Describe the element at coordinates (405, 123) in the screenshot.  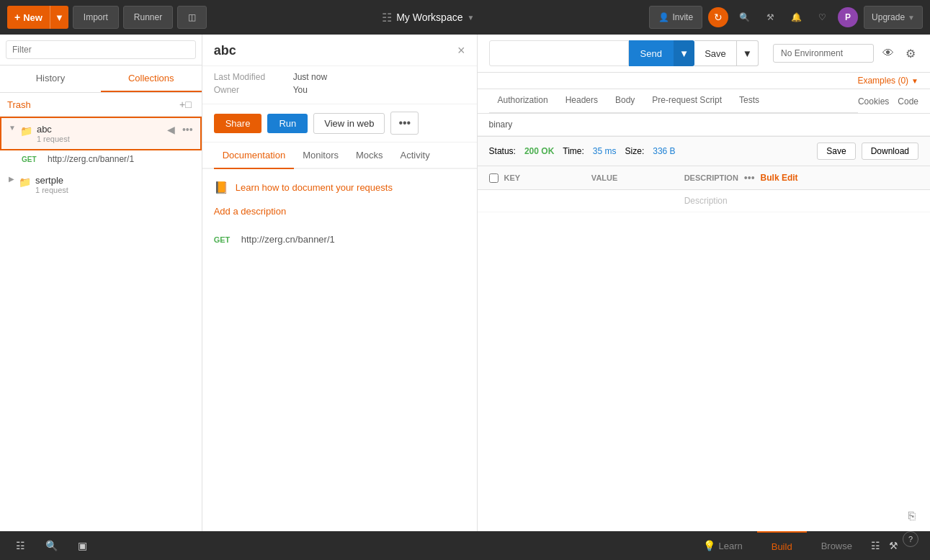
I see `more-actions-button: •••` at that location.